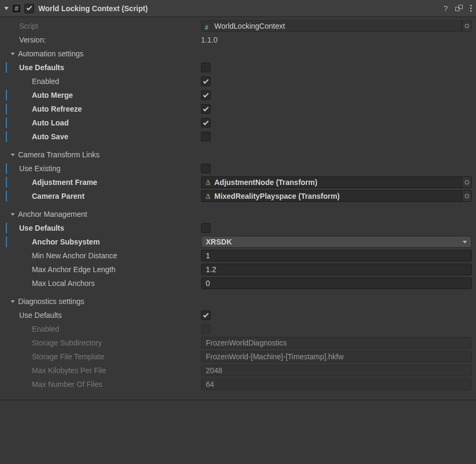 The image size is (476, 464). What do you see at coordinates (277, 196) in the screenshot?
I see `camera-parent-value: MixedRealityPlayspace (Transform)` at bounding box center [277, 196].